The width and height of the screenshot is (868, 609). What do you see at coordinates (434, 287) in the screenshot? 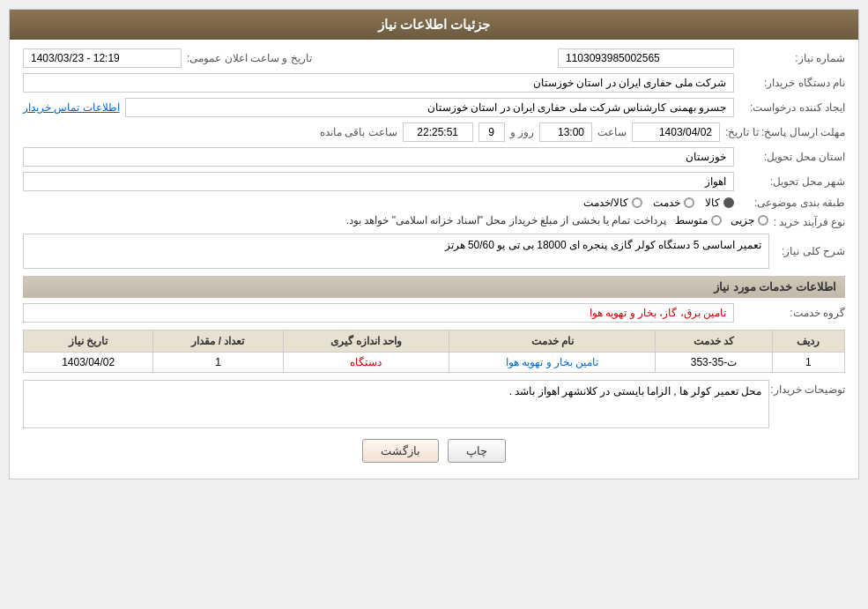
I see `services-header: اطلاعات خدمات مورد نیاز` at bounding box center [434, 287].